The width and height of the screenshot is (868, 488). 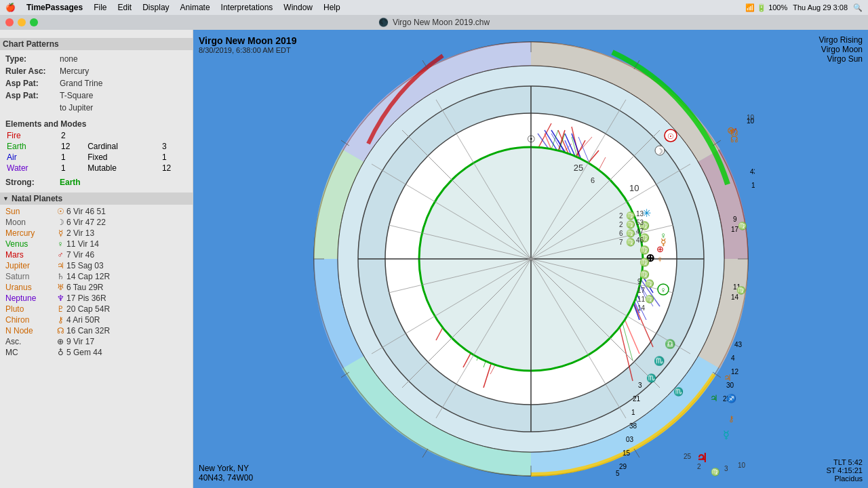 What do you see at coordinates (96, 136) in the screenshot?
I see `element-fire: Fire 2` at bounding box center [96, 136].